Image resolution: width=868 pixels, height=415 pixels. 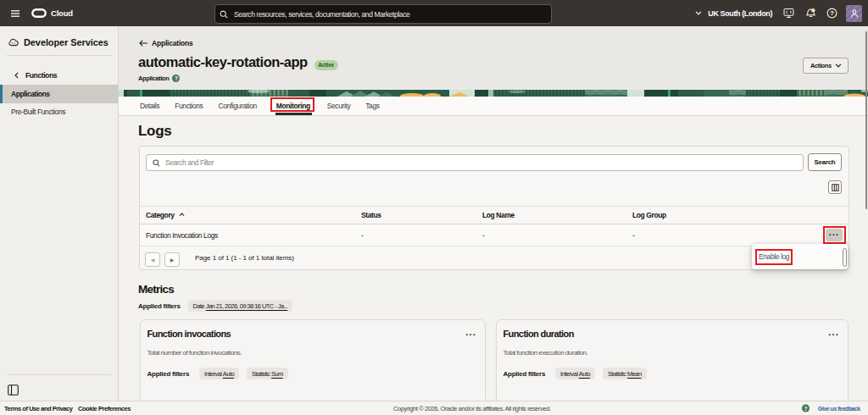 What do you see at coordinates (154, 131) in the screenshot?
I see `logs-heading: Logs` at bounding box center [154, 131].